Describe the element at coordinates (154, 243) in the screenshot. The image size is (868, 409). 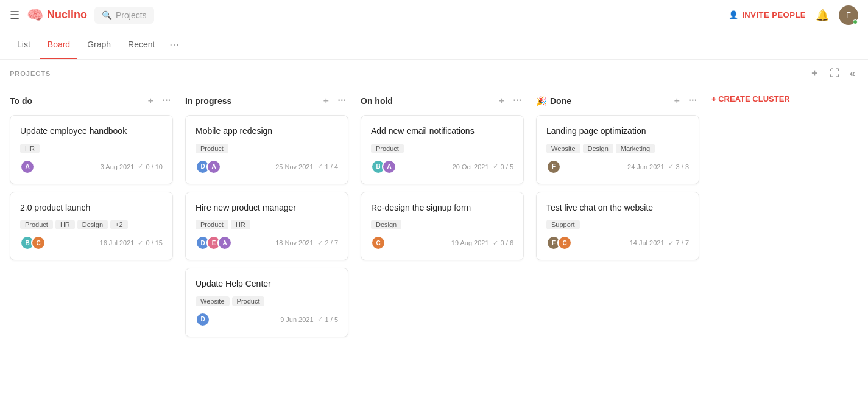
I see `progress-value: 0 / 15` at that location.